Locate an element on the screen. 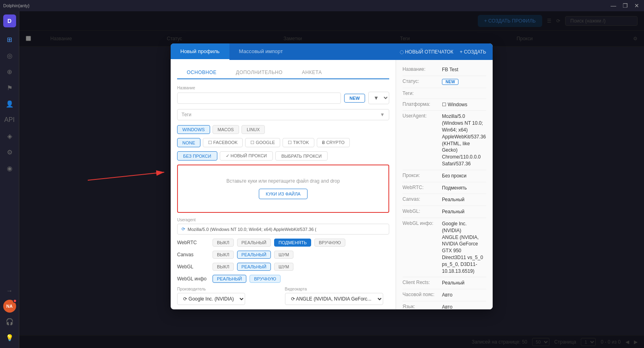  sub-tab-advanced: ДОПОЛНИТЕЛЬНО is located at coordinates (259, 72).